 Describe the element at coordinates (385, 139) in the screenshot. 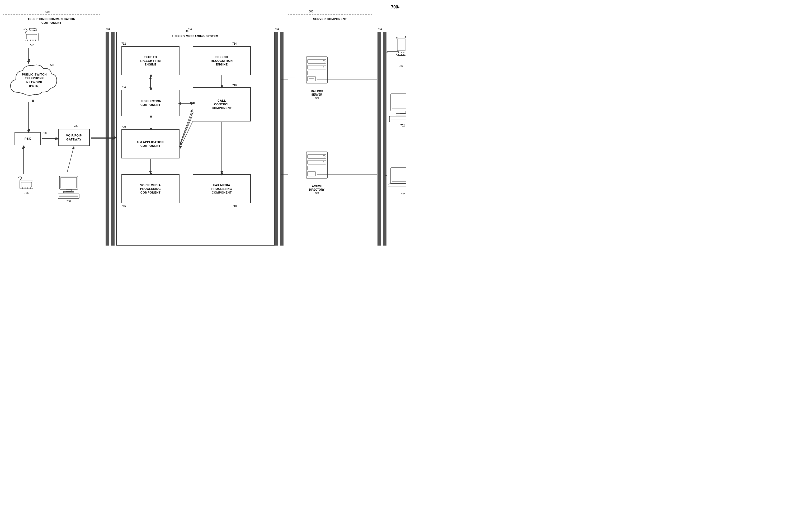

I see `bar-704-far-right2` at that location.